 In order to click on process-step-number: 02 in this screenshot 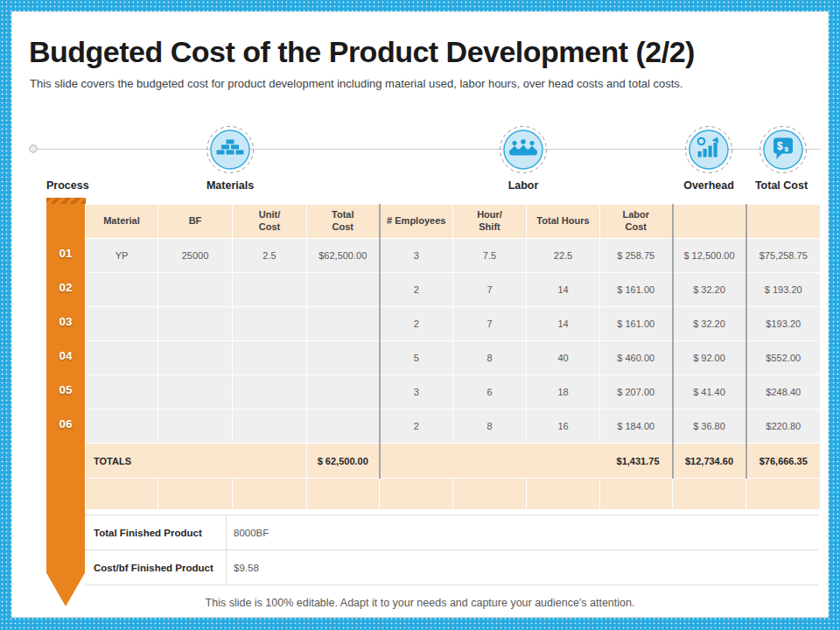, I will do `click(66, 289)`.